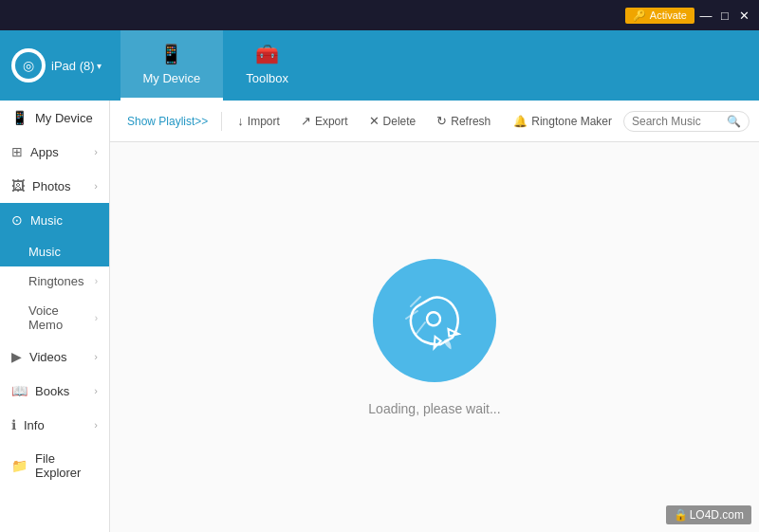 The height and width of the screenshot is (532, 759). What do you see at coordinates (400, 121) in the screenshot?
I see `delete-label: Delete` at bounding box center [400, 121].